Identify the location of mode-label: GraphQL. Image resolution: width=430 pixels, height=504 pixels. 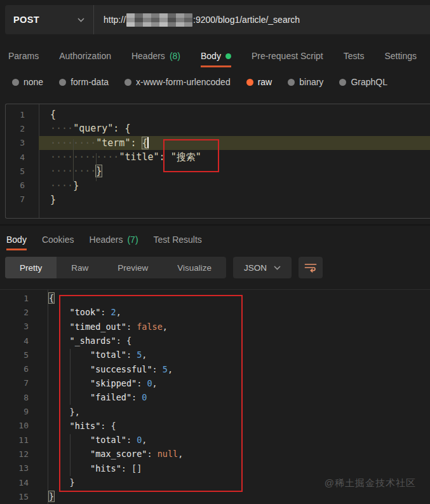
(369, 82).